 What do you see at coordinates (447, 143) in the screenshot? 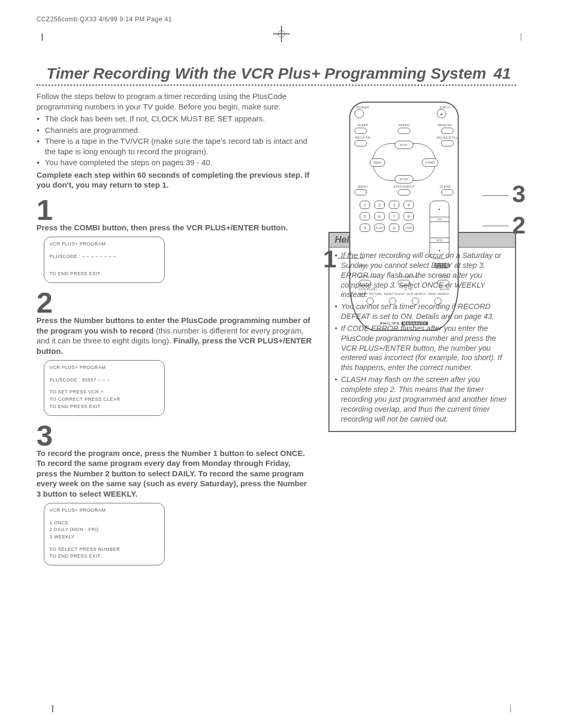
I see `pause-button-icon` at bounding box center [447, 143].